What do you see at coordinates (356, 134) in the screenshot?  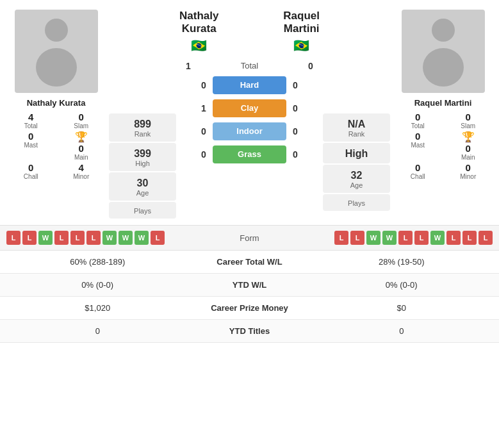 I see `player2-rank-label: Rank` at bounding box center [356, 134].